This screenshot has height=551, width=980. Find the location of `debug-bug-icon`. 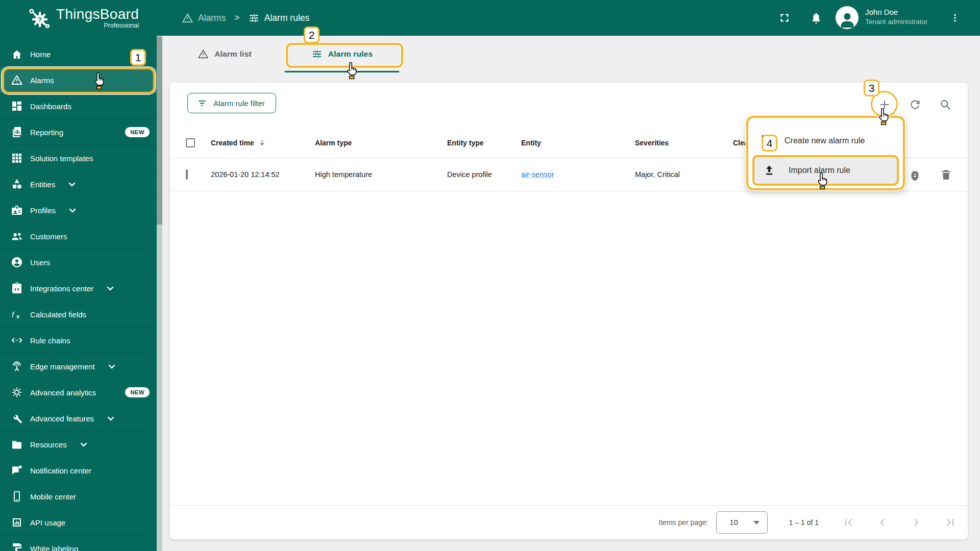

debug-bug-icon is located at coordinates (915, 174).